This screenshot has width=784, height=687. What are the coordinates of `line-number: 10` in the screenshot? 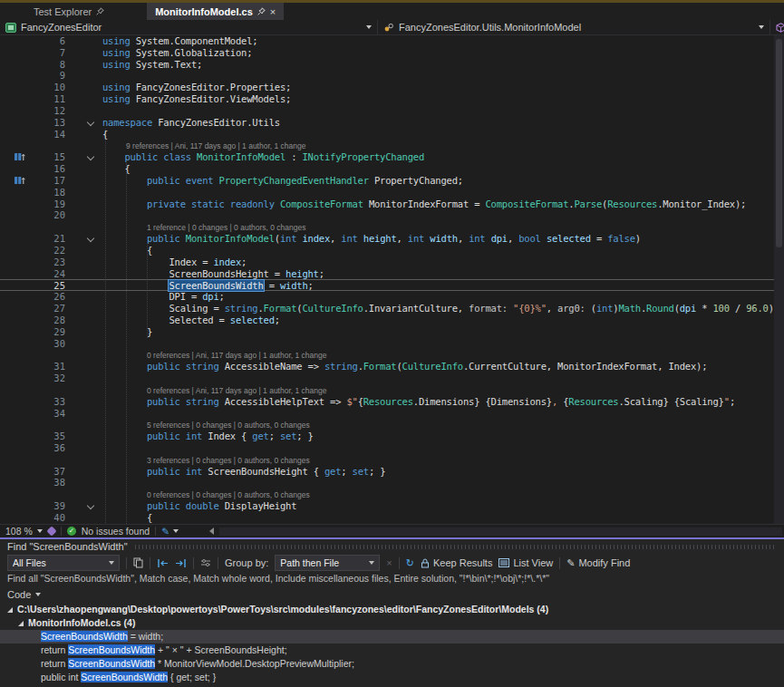 It's located at (33, 87).